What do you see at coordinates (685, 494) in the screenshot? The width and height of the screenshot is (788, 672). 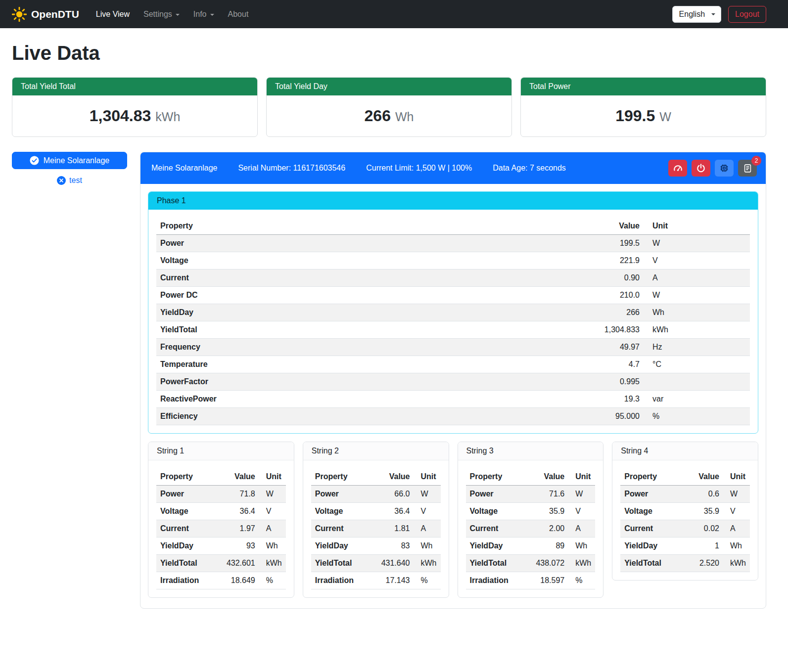 I see `table-row: Power0.6W` at bounding box center [685, 494].